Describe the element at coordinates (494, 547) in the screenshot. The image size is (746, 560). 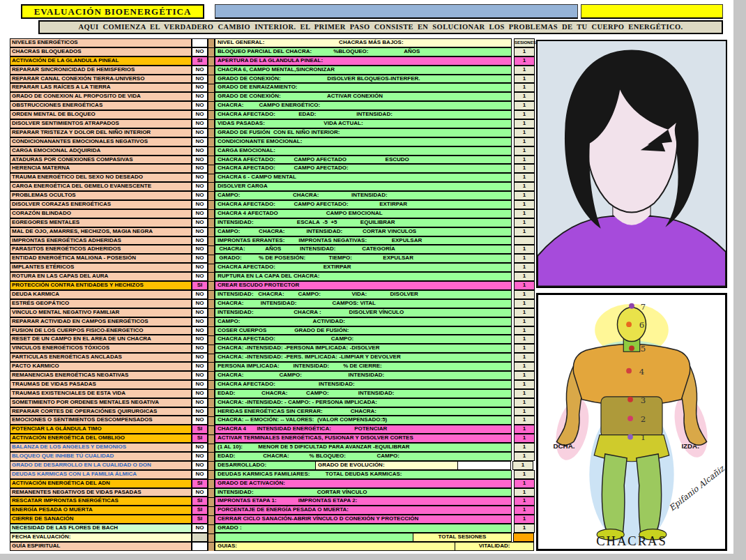
I see `middle-cell: VITALIDAD:` at that location.